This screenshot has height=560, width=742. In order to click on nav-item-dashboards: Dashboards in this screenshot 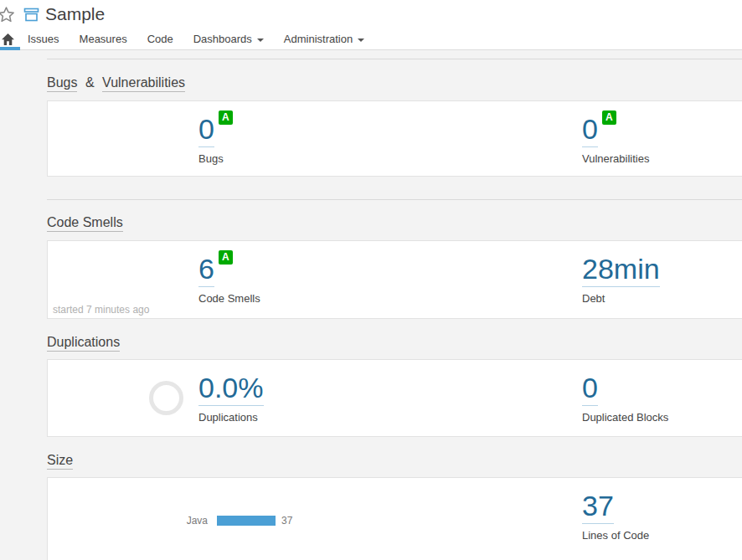, I will do `click(229, 39)`.